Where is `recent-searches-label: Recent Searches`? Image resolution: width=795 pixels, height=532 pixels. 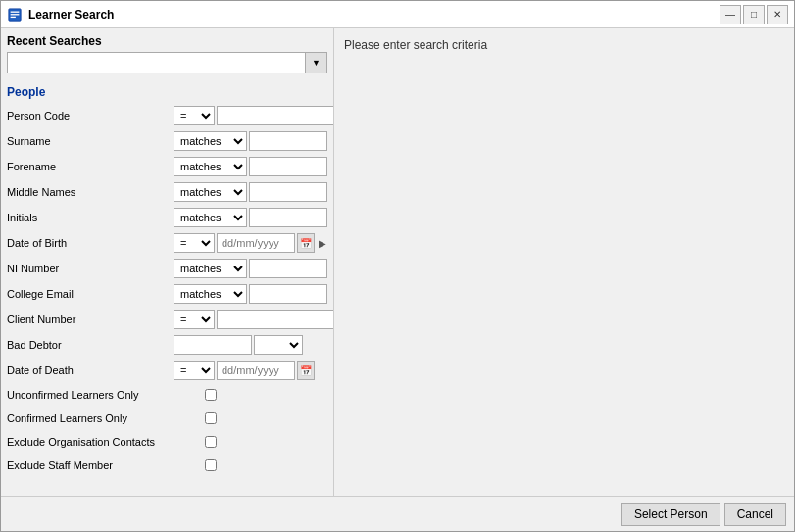 recent-searches-label: Recent Searches is located at coordinates (167, 41).